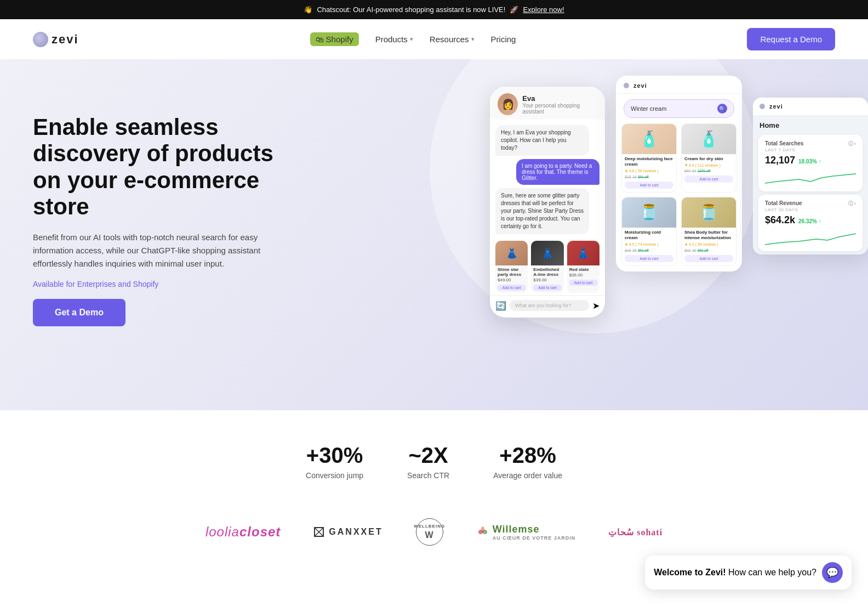  I want to click on nav-products: Products ▾, so click(395, 39).